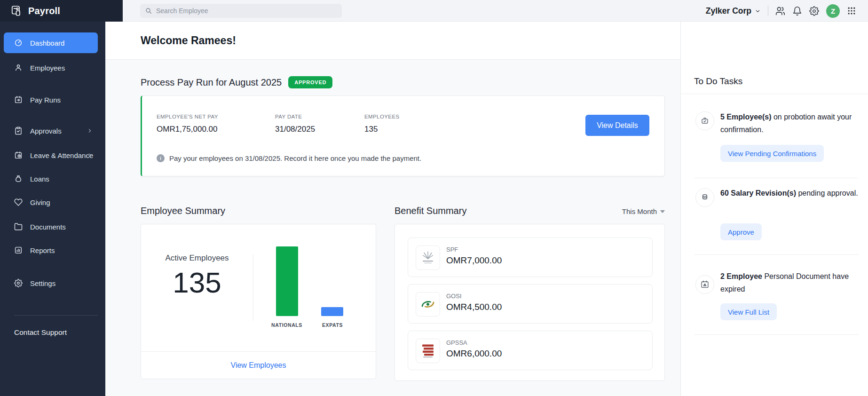  I want to click on benefit-amount: OMR6,000.00, so click(474, 354).